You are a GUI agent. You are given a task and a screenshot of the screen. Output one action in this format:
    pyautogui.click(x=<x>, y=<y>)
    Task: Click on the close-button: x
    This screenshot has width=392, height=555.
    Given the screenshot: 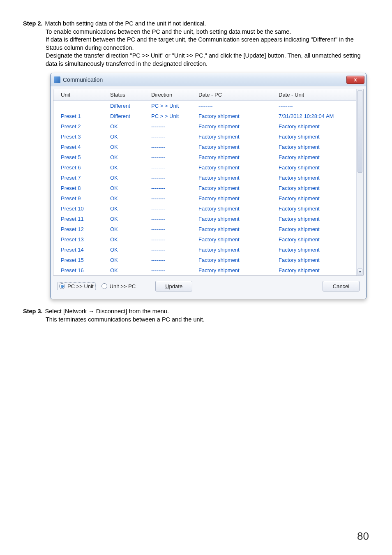 What is the action you would take?
    pyautogui.click(x=355, y=80)
    